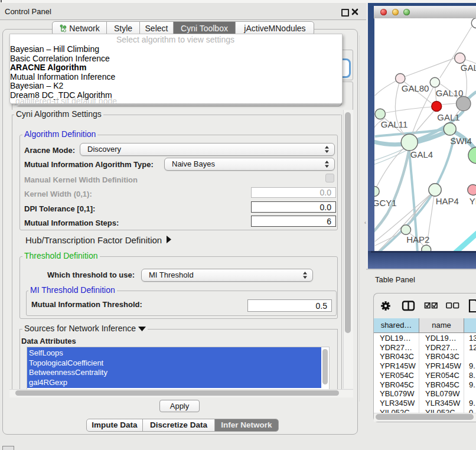  I want to click on svg-text: GAL7, so click(468, 67).